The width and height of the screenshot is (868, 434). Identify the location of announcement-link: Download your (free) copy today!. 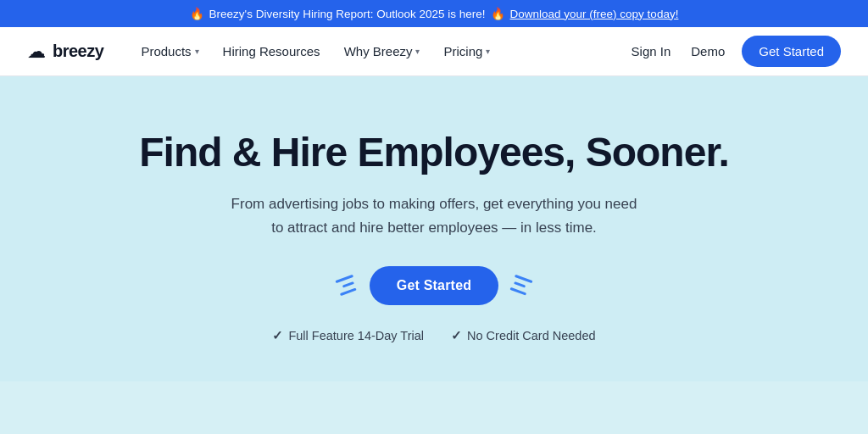
(595, 14).